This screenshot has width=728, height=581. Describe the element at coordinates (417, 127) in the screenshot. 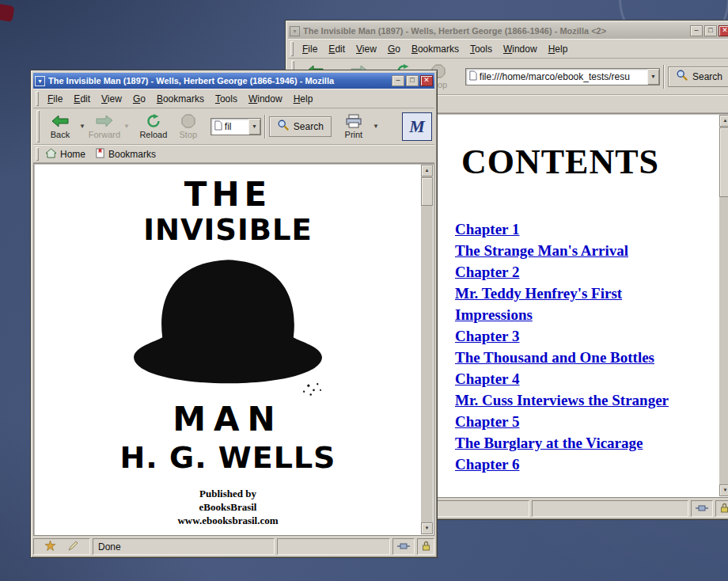

I see `mozilla-logo-icon: M` at that location.